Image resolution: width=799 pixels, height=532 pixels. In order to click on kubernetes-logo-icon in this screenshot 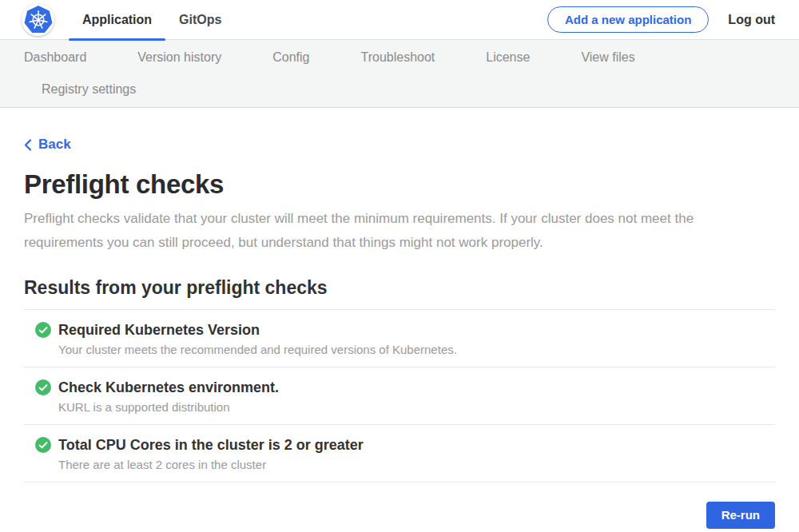, I will do `click(38, 19)`.